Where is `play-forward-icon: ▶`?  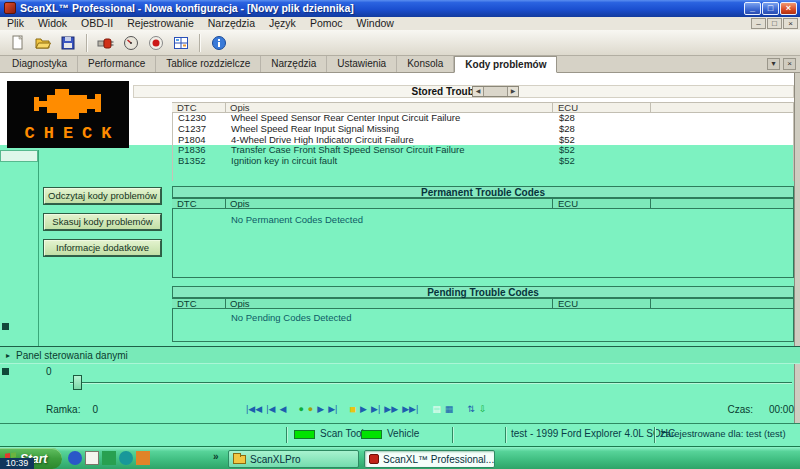 play-forward-icon: ▶ is located at coordinates (364, 409).